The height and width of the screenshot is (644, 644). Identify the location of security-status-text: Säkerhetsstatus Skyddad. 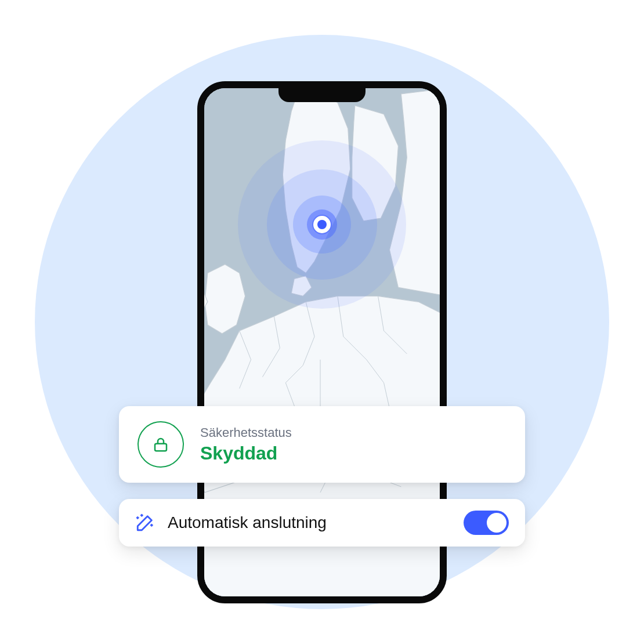
(246, 444).